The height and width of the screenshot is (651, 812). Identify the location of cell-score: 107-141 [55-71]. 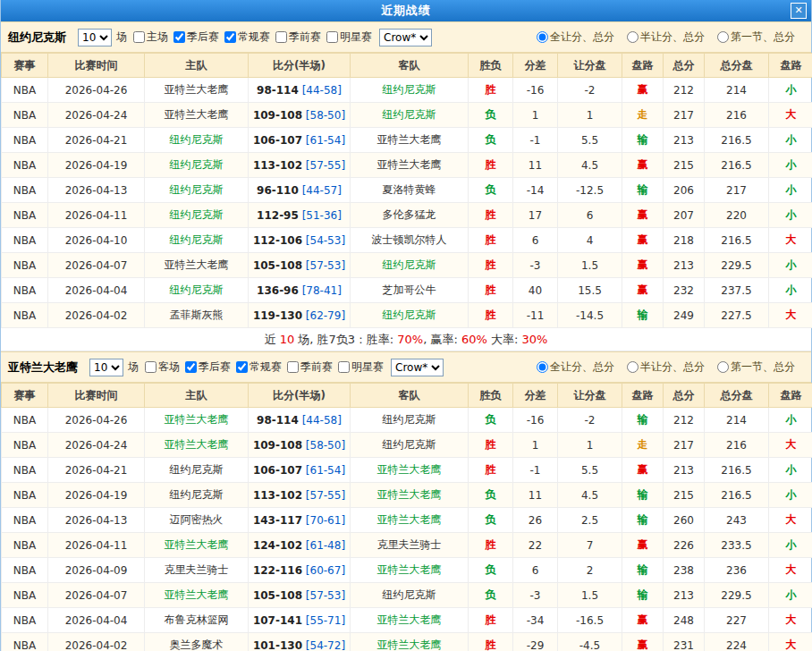
(300, 621).